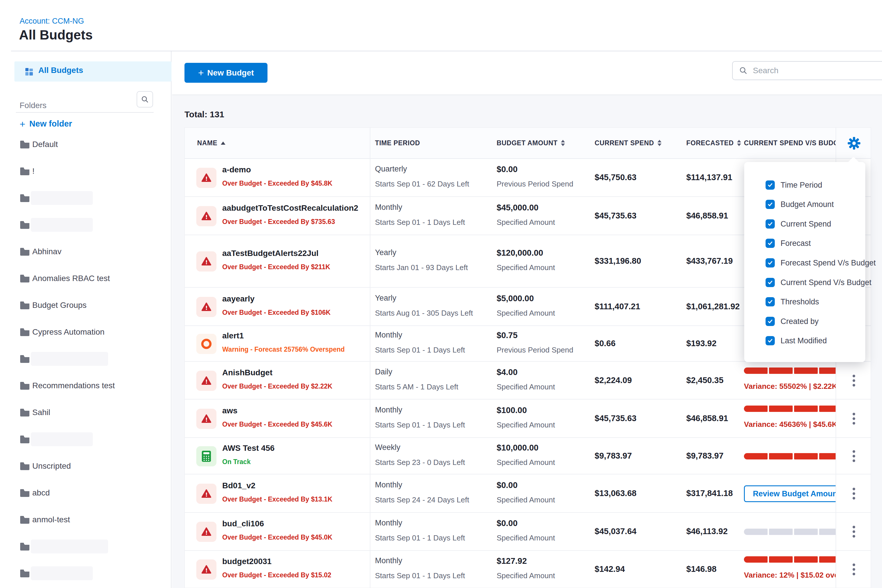  What do you see at coordinates (535, 184) in the screenshot?
I see `budget-amount-subtitle: Previous Period Spend` at bounding box center [535, 184].